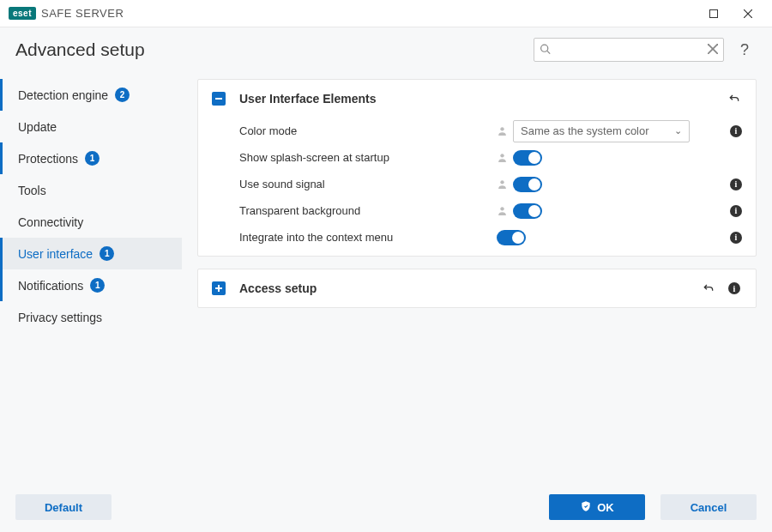 This screenshot has width=772, height=532. Describe the element at coordinates (82, 14) in the screenshot. I see `brand-product: SAFE SERVER` at that location.